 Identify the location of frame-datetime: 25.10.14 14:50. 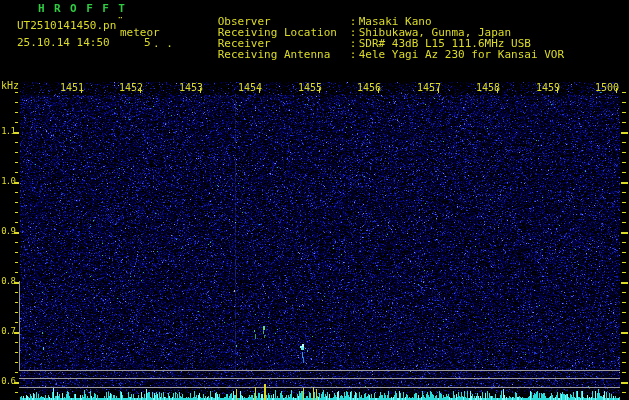
(64, 42).